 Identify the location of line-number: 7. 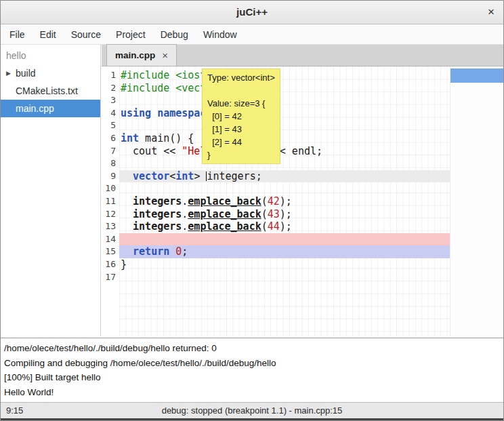
(110, 152).